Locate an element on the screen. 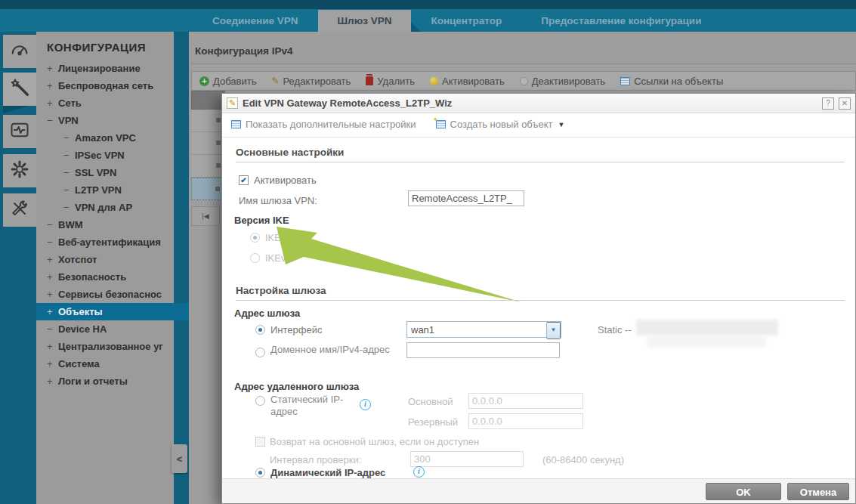 This screenshot has width=856, height=504. ikev1-label: IKEv1 is located at coordinates (278, 238).